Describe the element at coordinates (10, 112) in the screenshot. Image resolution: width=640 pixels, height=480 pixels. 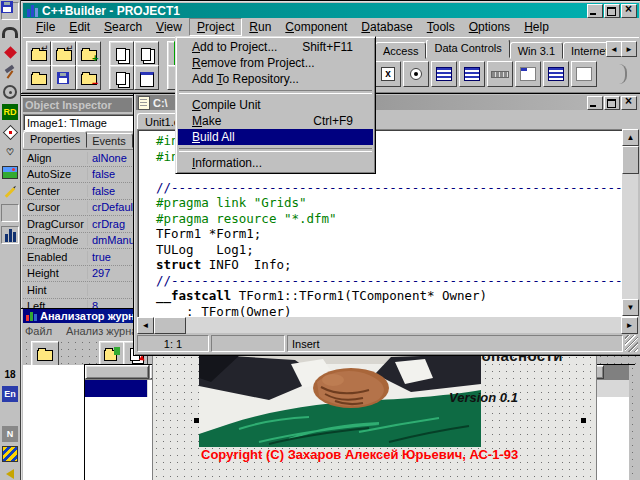
I see `rd-icon: RD` at that location.